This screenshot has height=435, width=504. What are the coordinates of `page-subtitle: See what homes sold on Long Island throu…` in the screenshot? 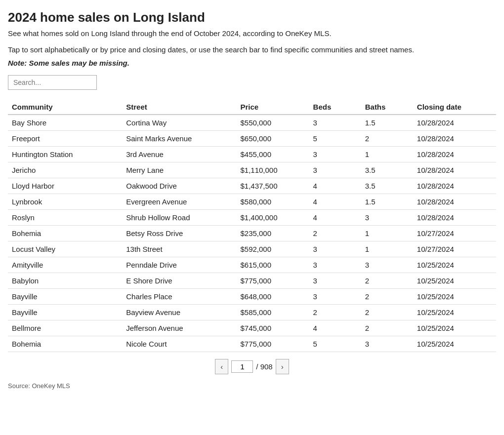 It's located at (252, 34).